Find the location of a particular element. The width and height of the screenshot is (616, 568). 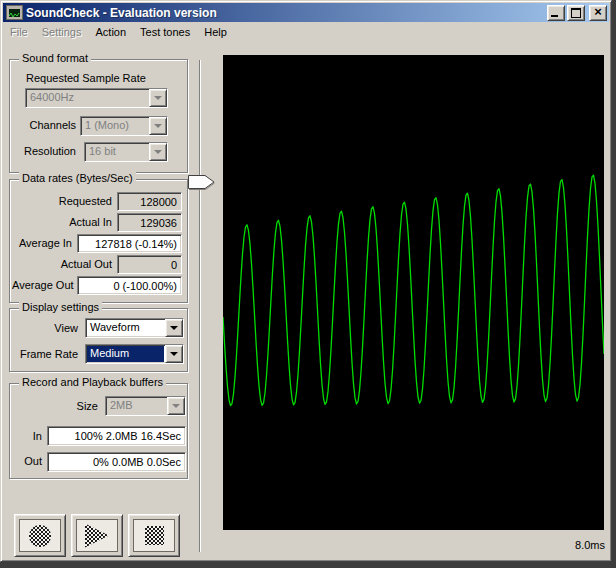

actual-in-label: Actual In is located at coordinates (62, 222).